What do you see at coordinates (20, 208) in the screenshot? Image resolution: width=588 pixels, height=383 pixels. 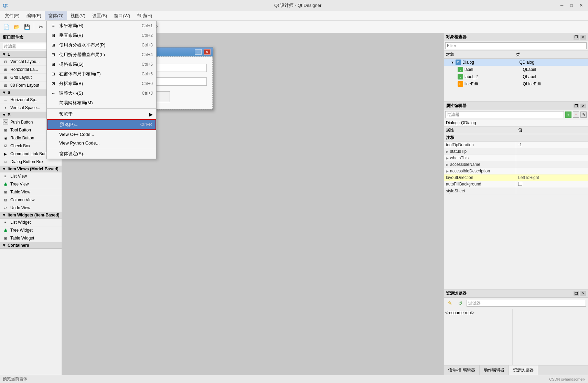 I see `widget-label: Undo View` at bounding box center [20, 208].